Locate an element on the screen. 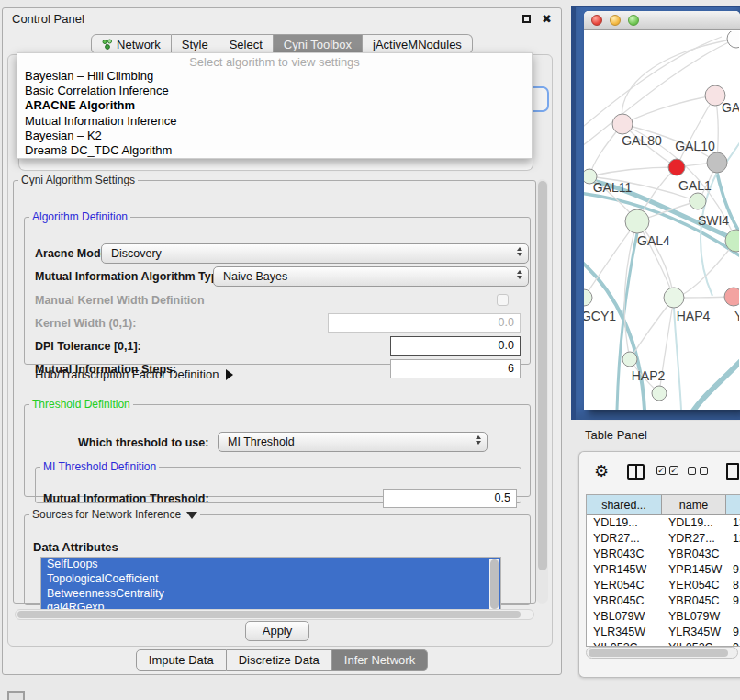 Image resolution: width=740 pixels, height=700 pixels. mi-steps-field: 6 is located at coordinates (455, 369).